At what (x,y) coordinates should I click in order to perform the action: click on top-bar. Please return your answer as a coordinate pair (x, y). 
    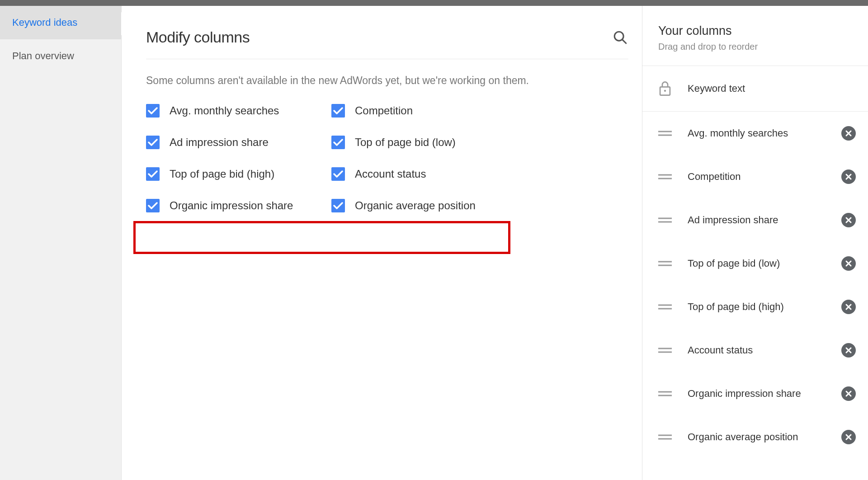
    Looking at the image, I should click on (434, 3).